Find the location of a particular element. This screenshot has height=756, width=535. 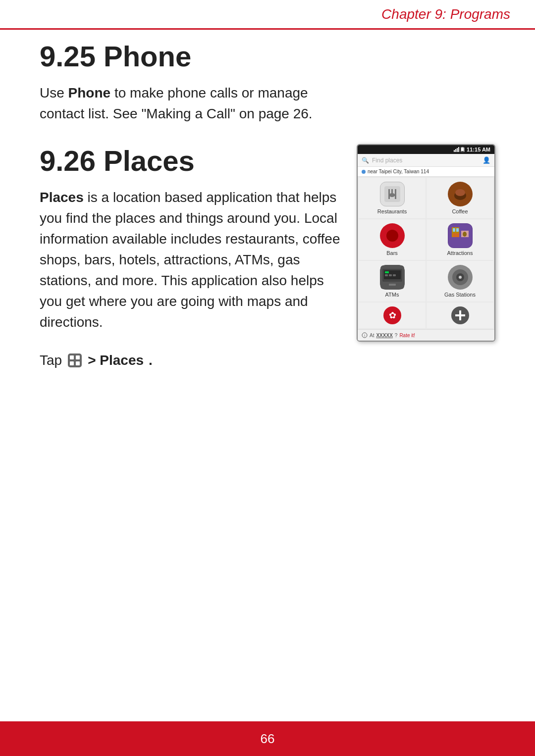

place-item-attractions: Attractions is located at coordinates (460, 240).